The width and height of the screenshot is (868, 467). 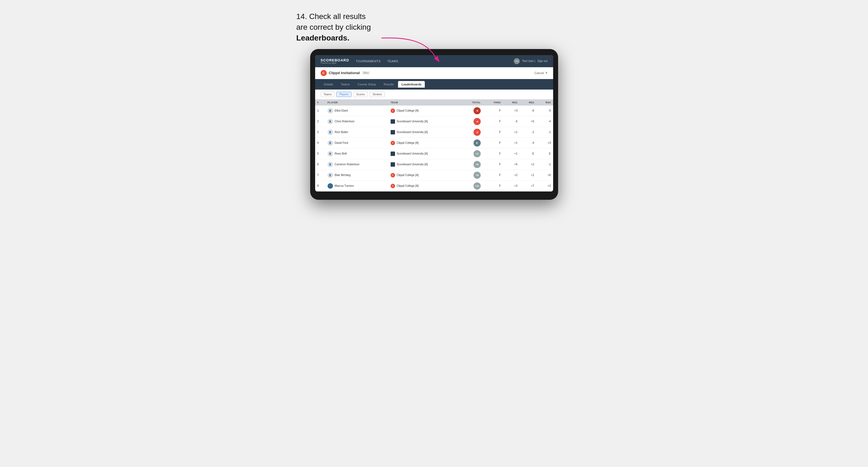 I want to click on tab-leaderboards: Leaderboards, so click(x=411, y=84).